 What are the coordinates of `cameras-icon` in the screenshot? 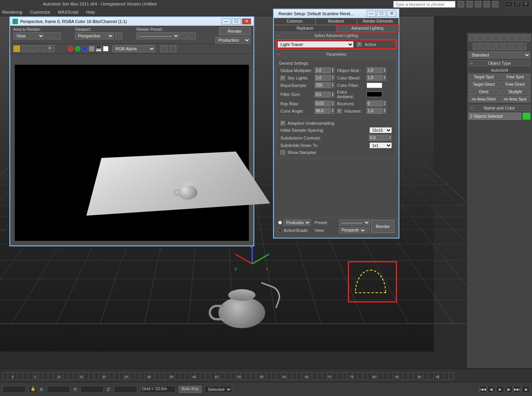 It's located at (500, 46).